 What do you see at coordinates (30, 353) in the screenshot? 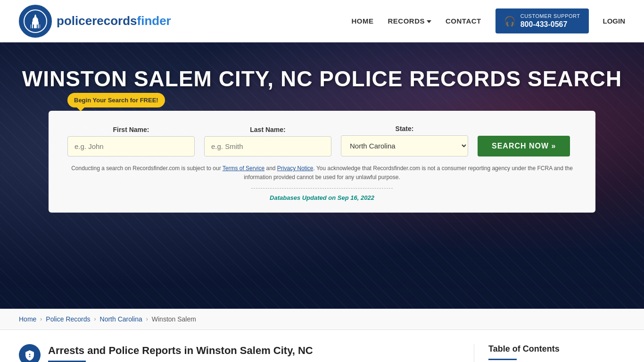
I see `shield-icon-circle` at bounding box center [30, 353].